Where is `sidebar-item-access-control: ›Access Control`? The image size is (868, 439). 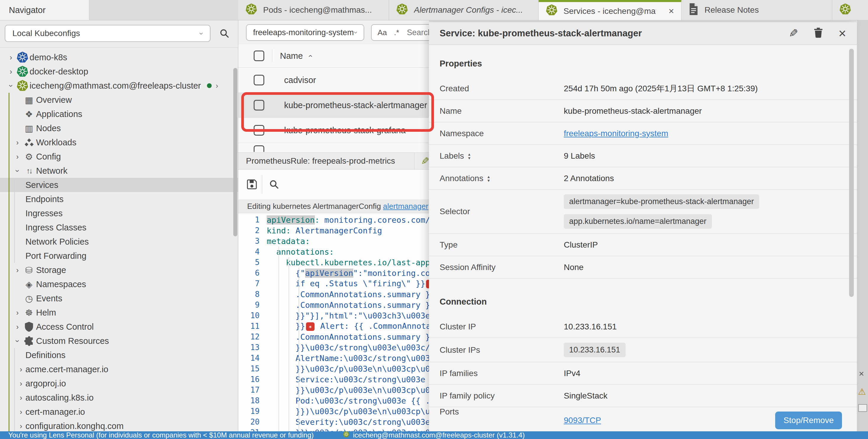
sidebar-item-access-control: ›Access Control is located at coordinates (119, 327).